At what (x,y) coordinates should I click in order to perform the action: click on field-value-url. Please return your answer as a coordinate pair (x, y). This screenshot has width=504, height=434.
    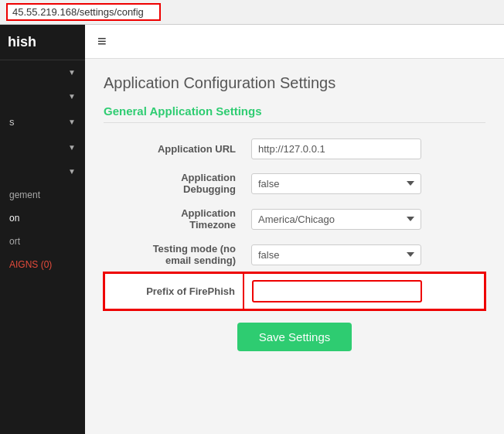
    Looking at the image, I should click on (364, 149).